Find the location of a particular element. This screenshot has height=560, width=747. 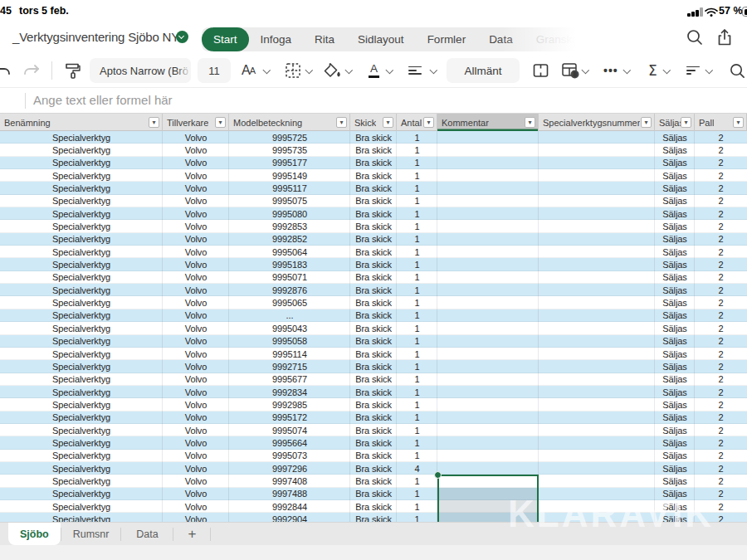

ribbon-tab-granska: Granska is located at coordinates (554, 40).